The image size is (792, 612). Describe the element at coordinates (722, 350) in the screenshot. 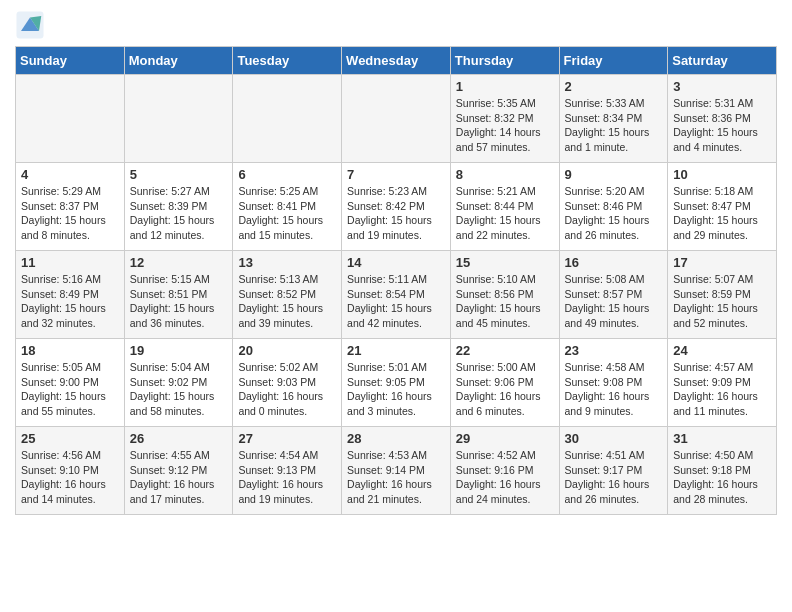

I see `day-number: 24` at that location.